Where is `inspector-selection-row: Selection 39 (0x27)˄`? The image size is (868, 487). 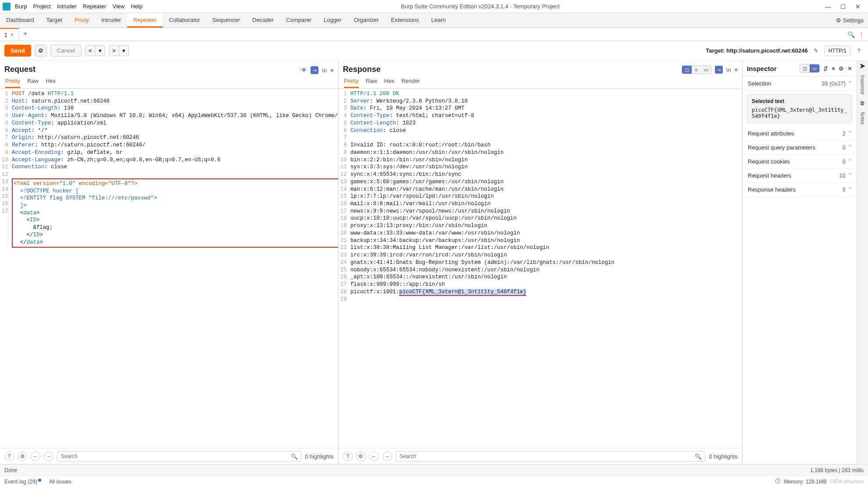
inspector-selection-row: Selection 39 (0x27)˄ is located at coordinates (800, 84).